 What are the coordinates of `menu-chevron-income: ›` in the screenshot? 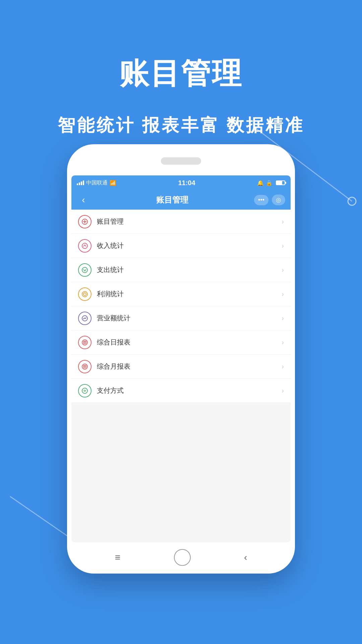 It's located at (283, 246).